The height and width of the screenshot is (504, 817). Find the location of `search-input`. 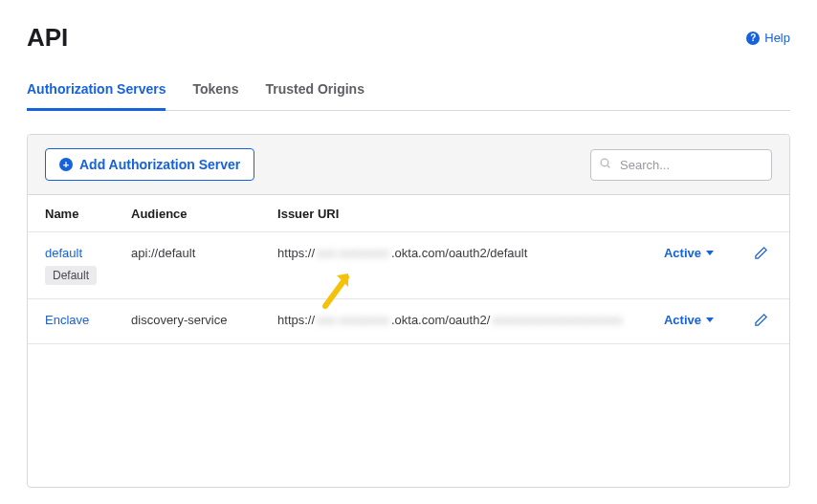

search-input is located at coordinates (681, 164).